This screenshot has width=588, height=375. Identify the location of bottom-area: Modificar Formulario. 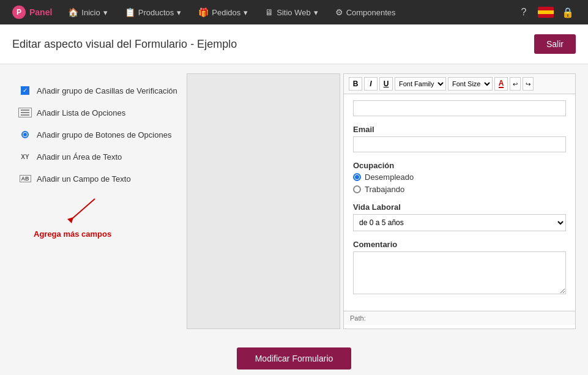
(294, 357).